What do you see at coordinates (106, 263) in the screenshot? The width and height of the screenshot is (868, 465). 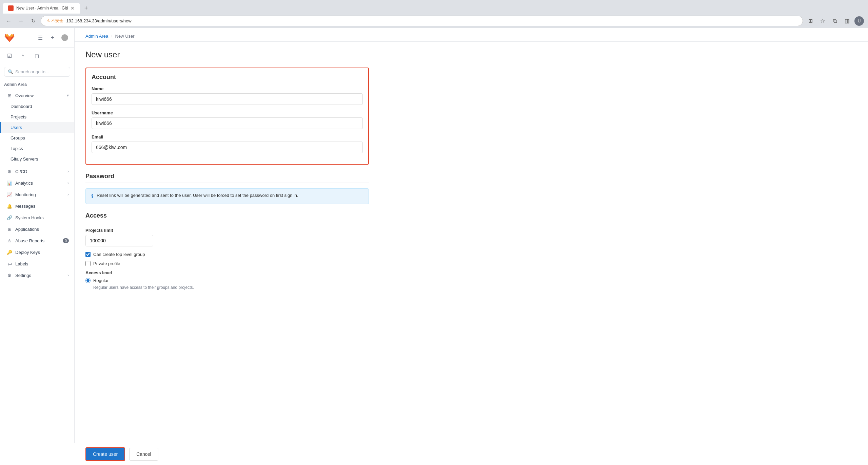 I see `private-profile-text: Private profile` at bounding box center [106, 263].